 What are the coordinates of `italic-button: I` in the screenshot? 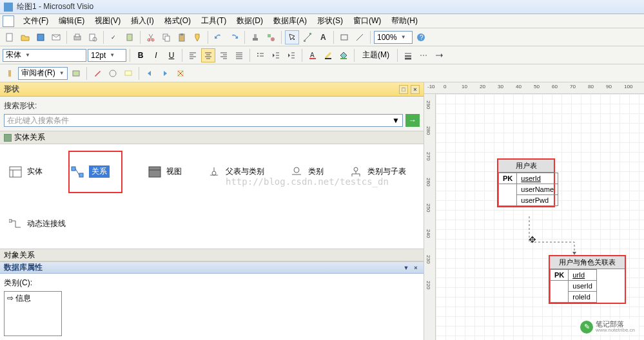 It's located at (156, 55).